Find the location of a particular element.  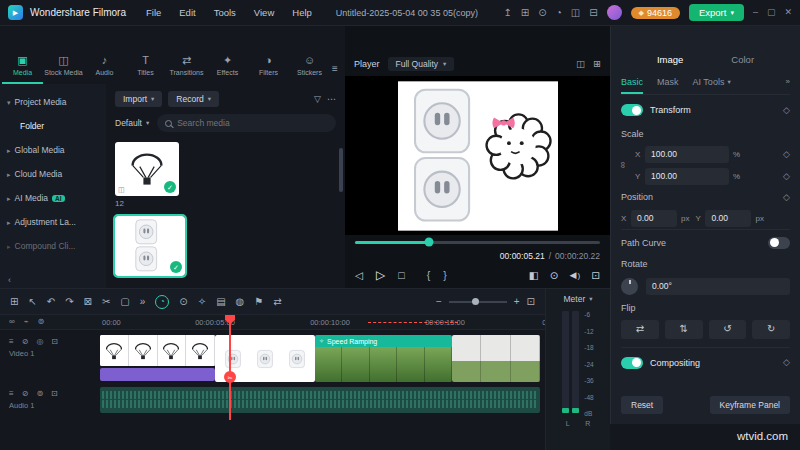

search-box is located at coordinates (246, 123).